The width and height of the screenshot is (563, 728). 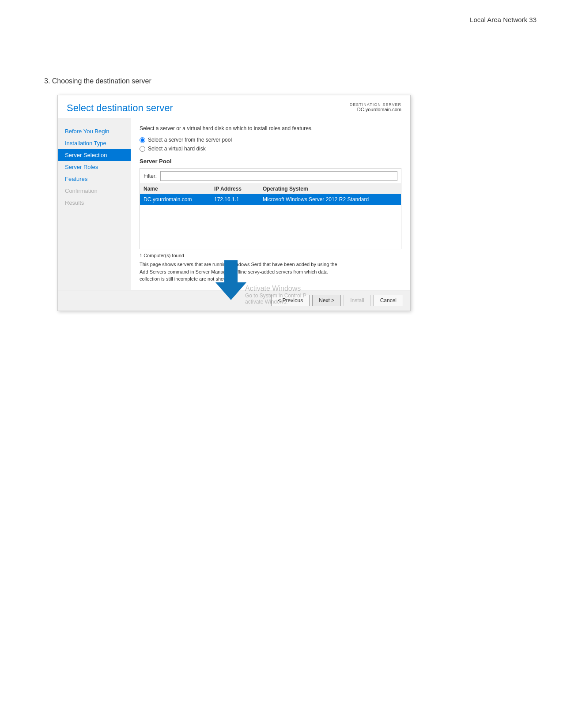 What do you see at coordinates (375, 105) in the screenshot?
I see `destination-server-label: DESTINATION SERVER` at bounding box center [375, 105].